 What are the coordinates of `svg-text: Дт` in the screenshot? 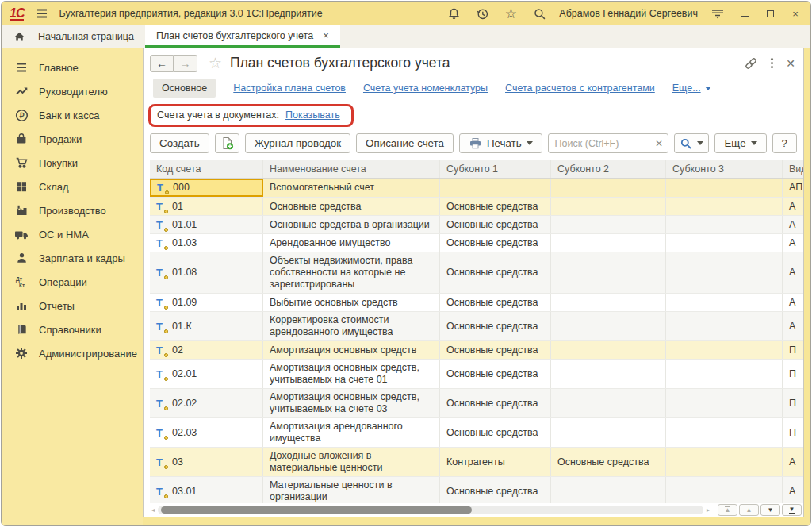 It's located at (19, 279).